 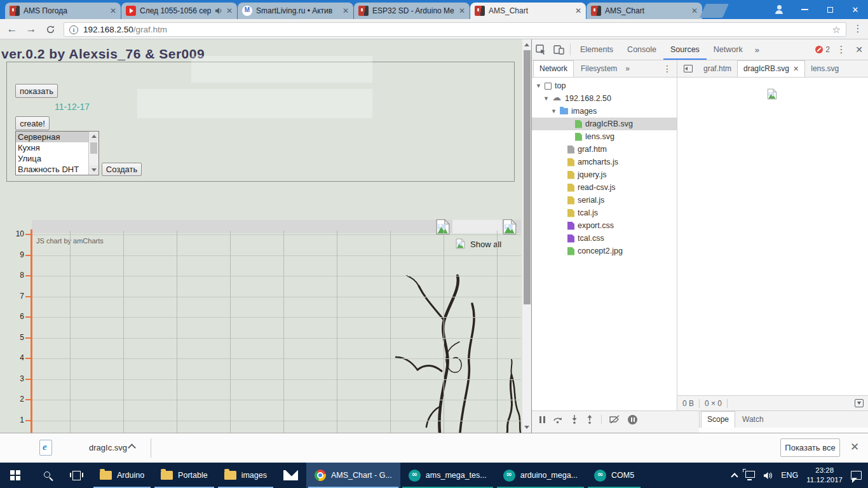 I want to click on scrollbar-thumb, so click(x=527, y=177).